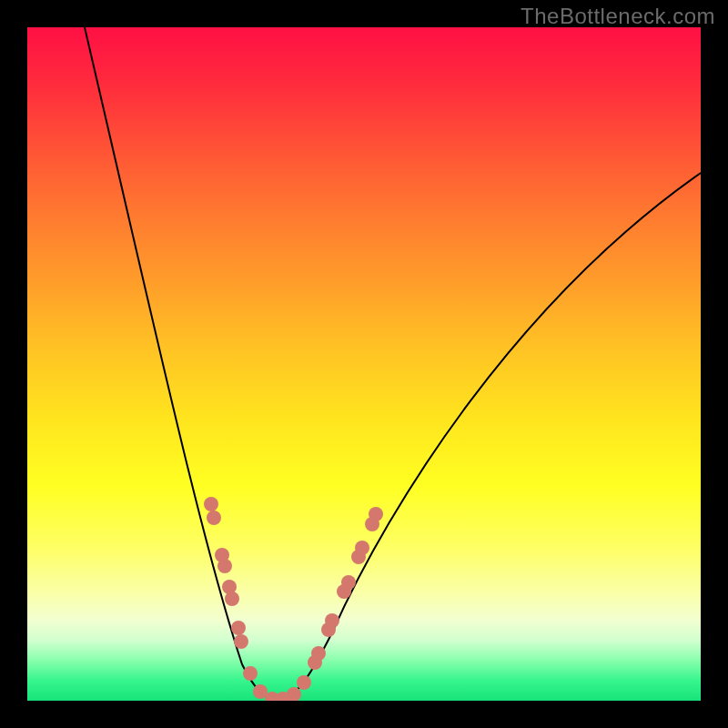 Image resolution: width=728 pixels, height=728 pixels. Describe the element at coordinates (293, 599) in the screenshot. I see `marker-group` at that location.